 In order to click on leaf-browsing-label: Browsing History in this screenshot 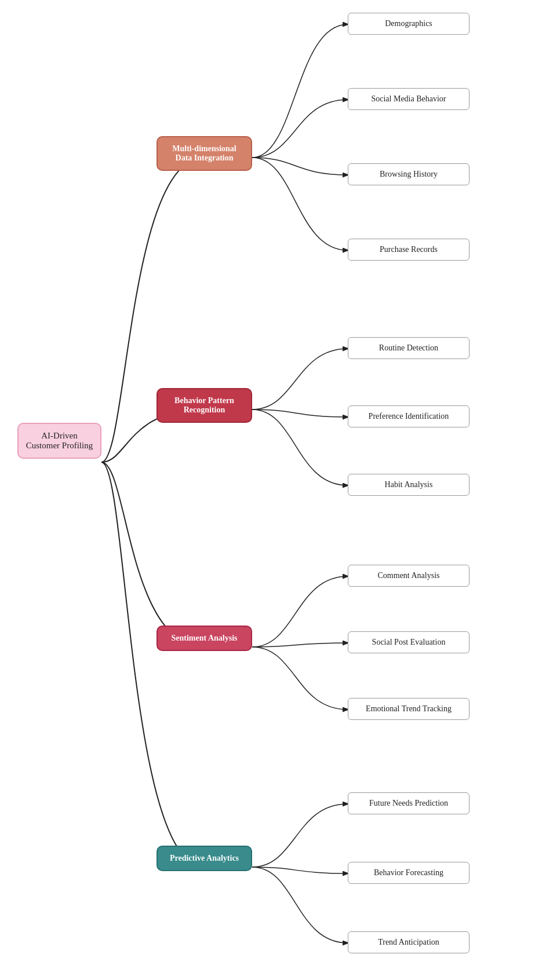, I will do `click(409, 174)`.